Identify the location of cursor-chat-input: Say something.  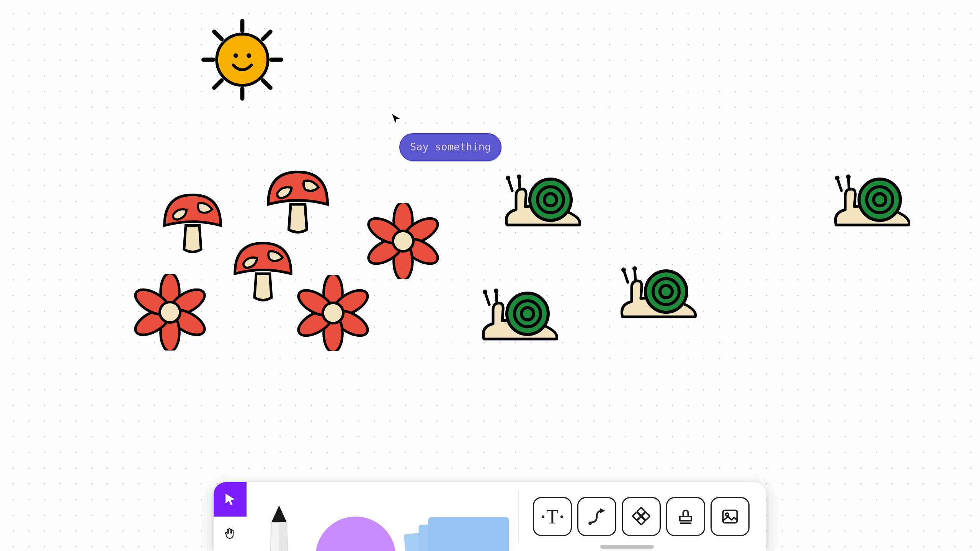
(450, 147).